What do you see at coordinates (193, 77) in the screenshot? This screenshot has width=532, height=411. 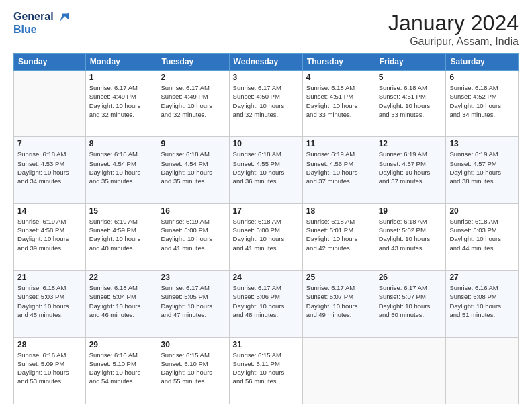 I see `day-number: 2` at bounding box center [193, 77].